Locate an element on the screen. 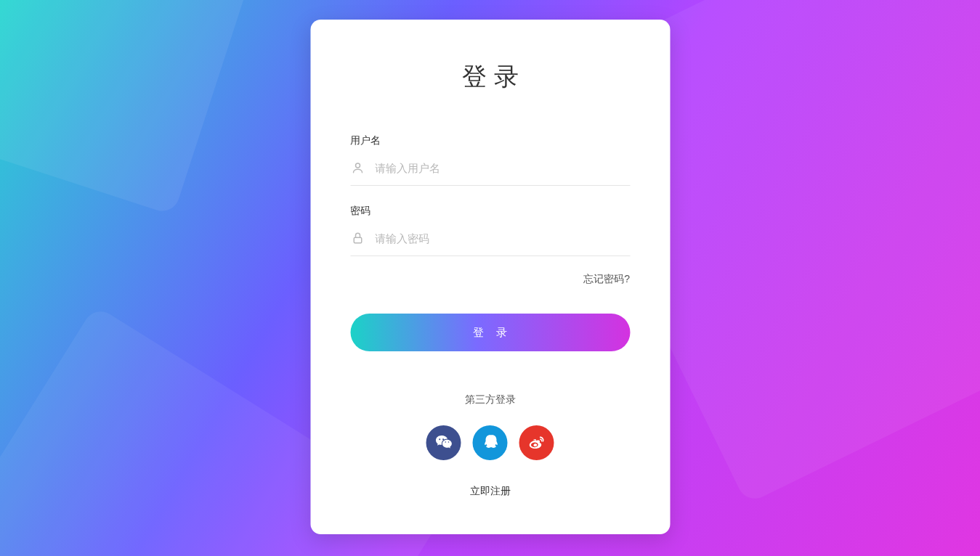 The width and height of the screenshot is (980, 556). forgot-password-link: 忘记密码? is located at coordinates (607, 279).